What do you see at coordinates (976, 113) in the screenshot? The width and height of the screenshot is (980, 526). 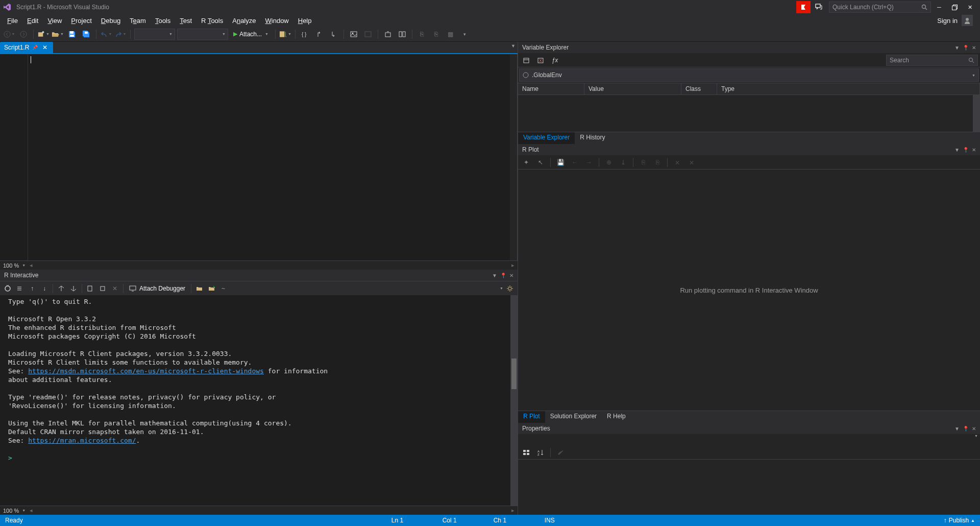 I see `ve-scrollbar` at bounding box center [976, 113].